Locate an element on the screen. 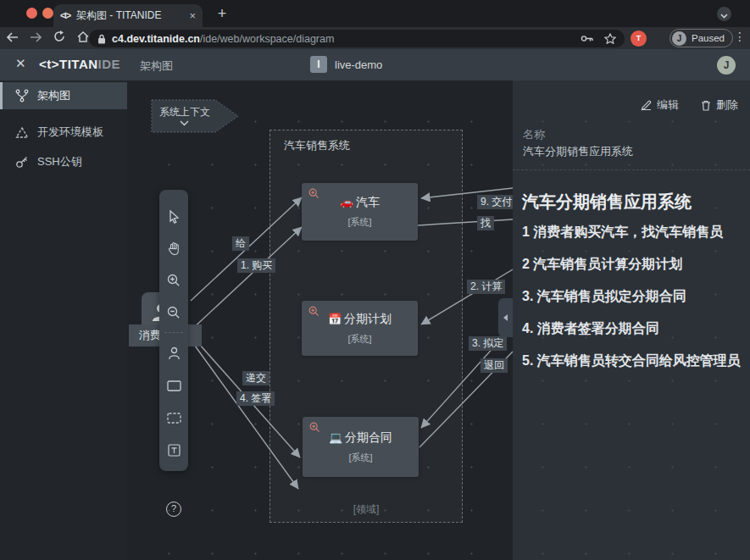 Image resolution: width=750 pixels, height=560 pixels. bookmark-star-icon is located at coordinates (610, 39).